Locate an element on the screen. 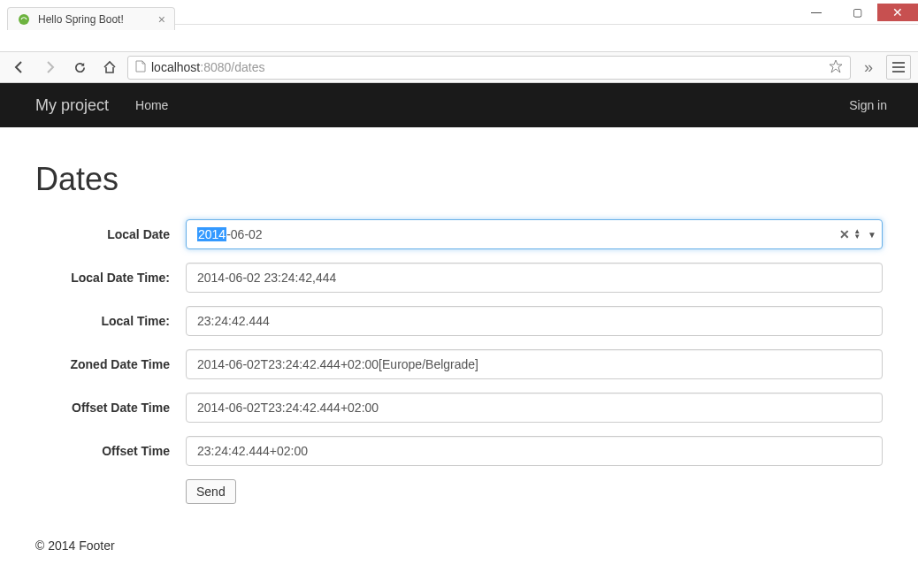  url-text: localhost:8080/dates is located at coordinates (208, 67).